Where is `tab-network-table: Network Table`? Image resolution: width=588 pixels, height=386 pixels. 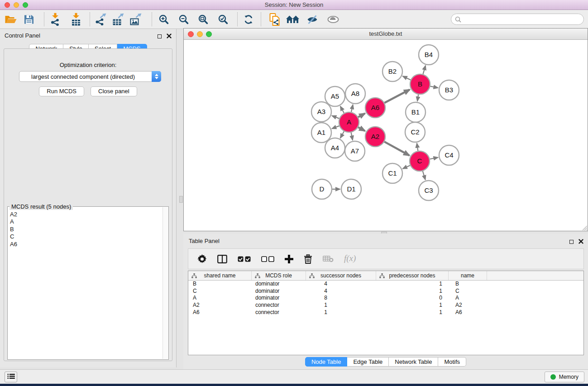 tab-network-table: Network Table is located at coordinates (414, 362).